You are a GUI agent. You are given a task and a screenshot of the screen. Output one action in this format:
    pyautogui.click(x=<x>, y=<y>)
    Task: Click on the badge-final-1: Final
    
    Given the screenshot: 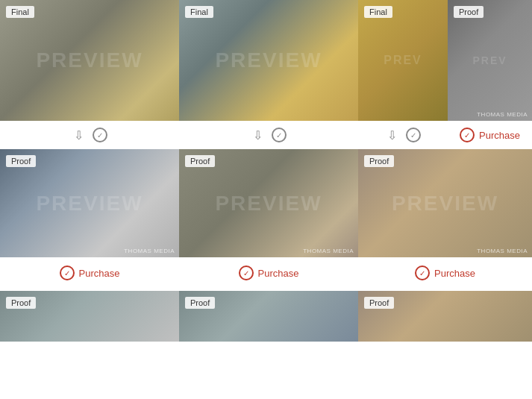 What is the action you would take?
    pyautogui.click(x=20, y=12)
    